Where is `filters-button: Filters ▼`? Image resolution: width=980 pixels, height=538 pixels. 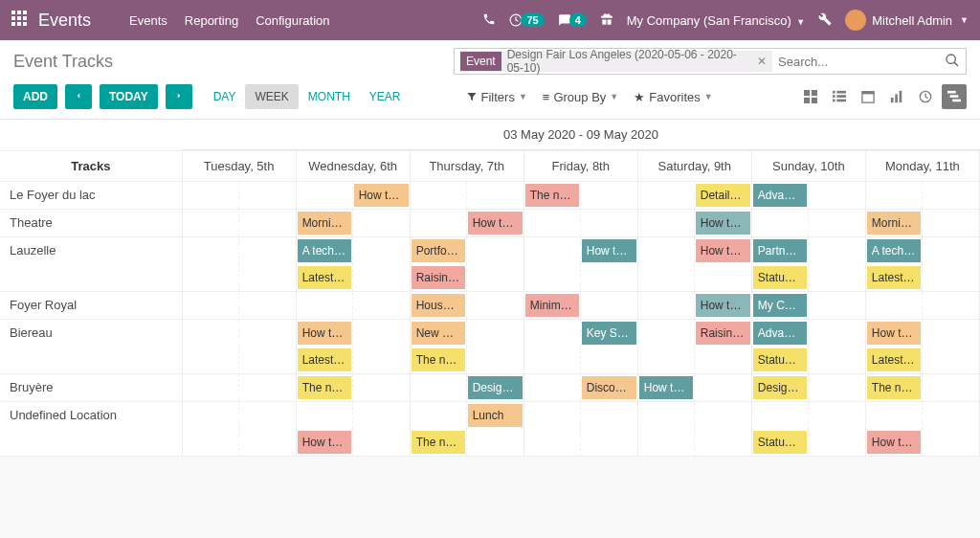 filters-button: Filters ▼ is located at coordinates (497, 98).